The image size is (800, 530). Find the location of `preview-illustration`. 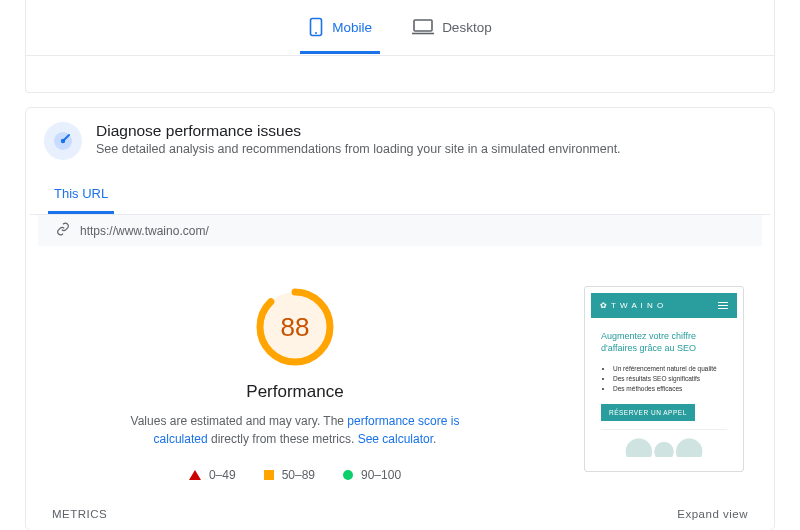

preview-illustration is located at coordinates (664, 443).